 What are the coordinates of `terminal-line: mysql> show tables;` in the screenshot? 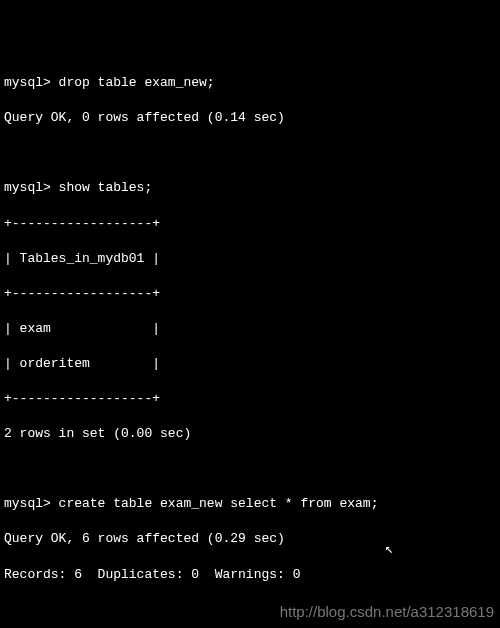 It's located at (78, 188).